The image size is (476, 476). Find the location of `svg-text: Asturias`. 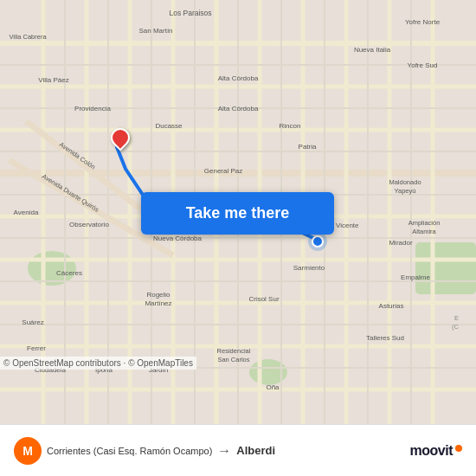

svg-text: Asturias is located at coordinates (391, 306).